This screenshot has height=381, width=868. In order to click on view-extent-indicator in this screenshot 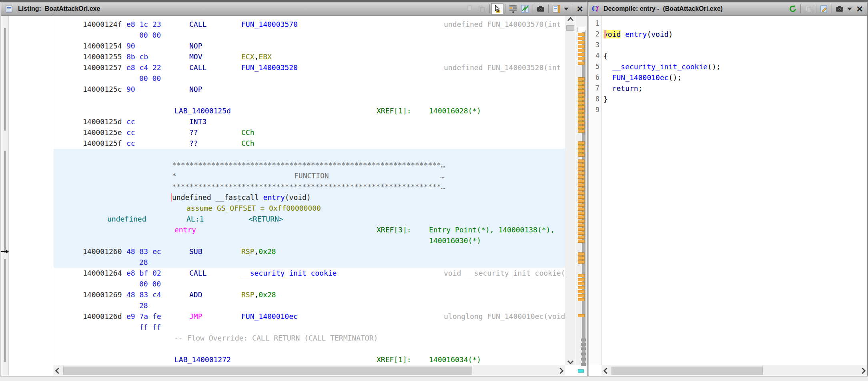, I will do `click(581, 30)`.